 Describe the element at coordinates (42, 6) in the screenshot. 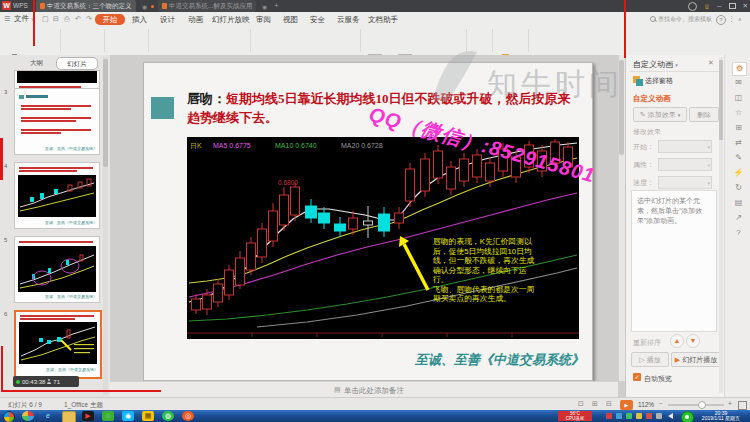

I see `document-icon` at that location.